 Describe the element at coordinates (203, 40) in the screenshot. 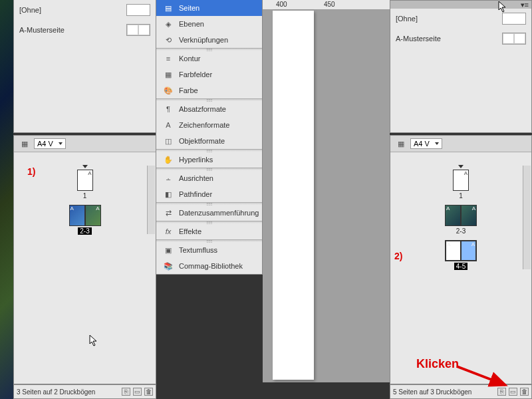

I see `flyout-label: Verknüpfungen` at that location.